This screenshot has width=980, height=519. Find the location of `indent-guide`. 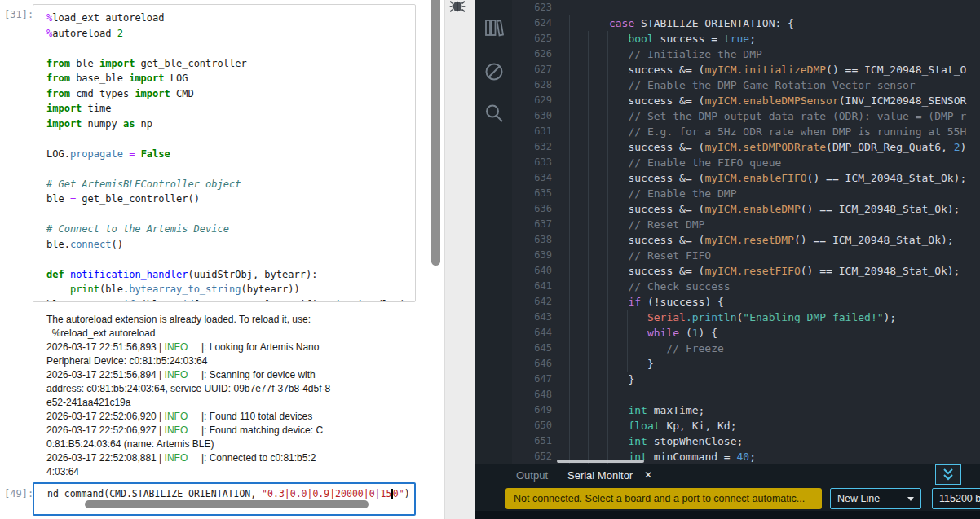

indent-guide is located at coordinates (569, 240).